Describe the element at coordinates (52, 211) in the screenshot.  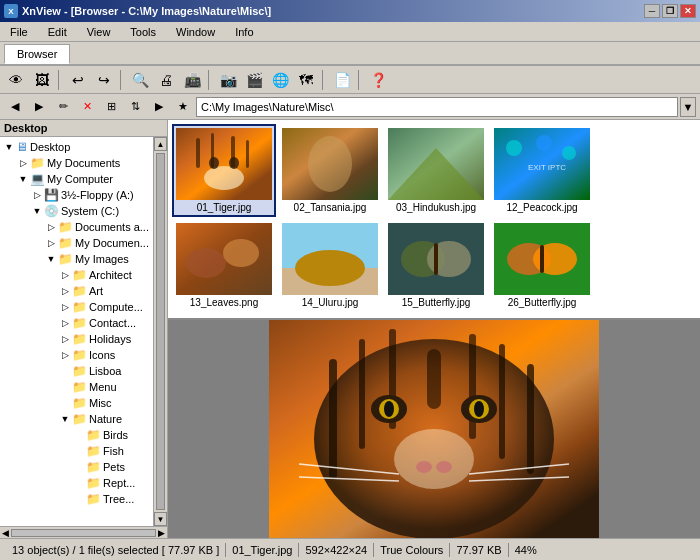
I see `drive-icon-c: 💿` at that location.